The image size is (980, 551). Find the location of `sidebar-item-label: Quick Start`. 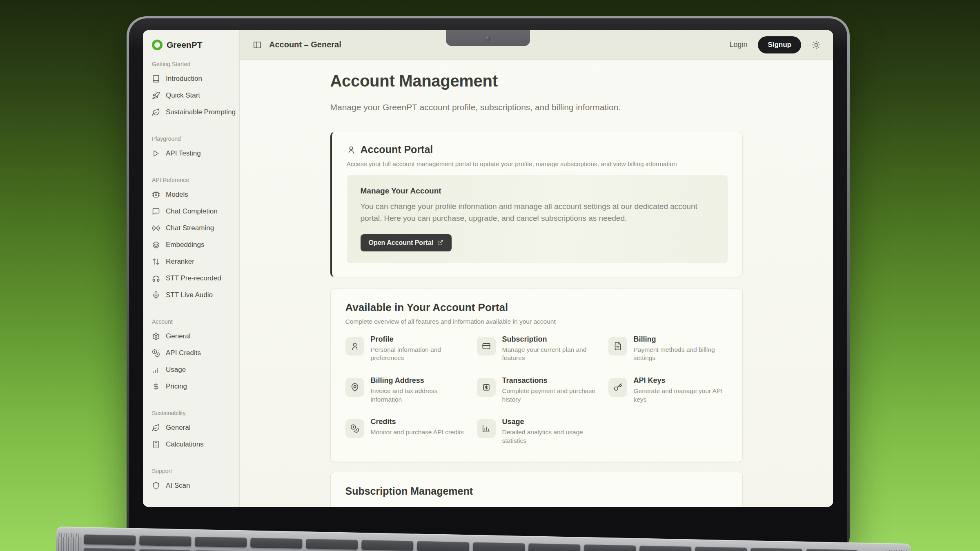

sidebar-item-label: Quick Start is located at coordinates (183, 96).